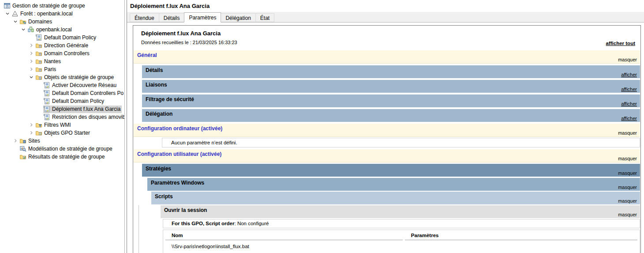 The image size is (644, 253). Describe the element at coordinates (238, 18) in the screenshot. I see `tab-delegation: Délégation` at that location.